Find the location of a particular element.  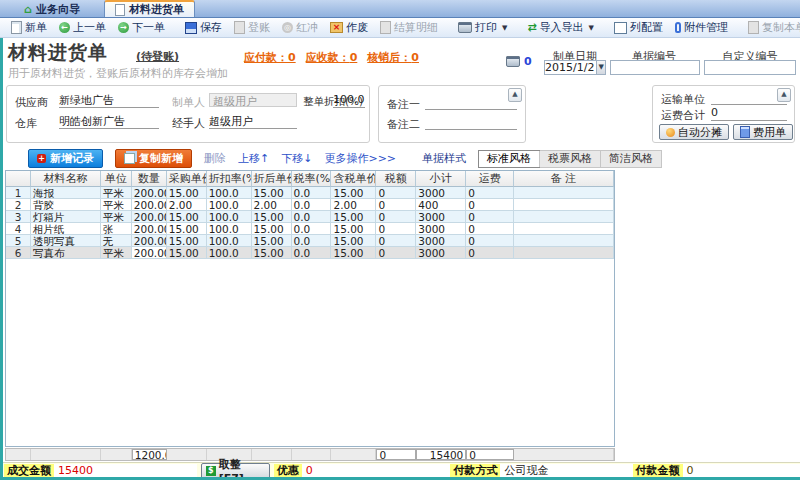

expense-order-button: 费用单 is located at coordinates (763, 132).